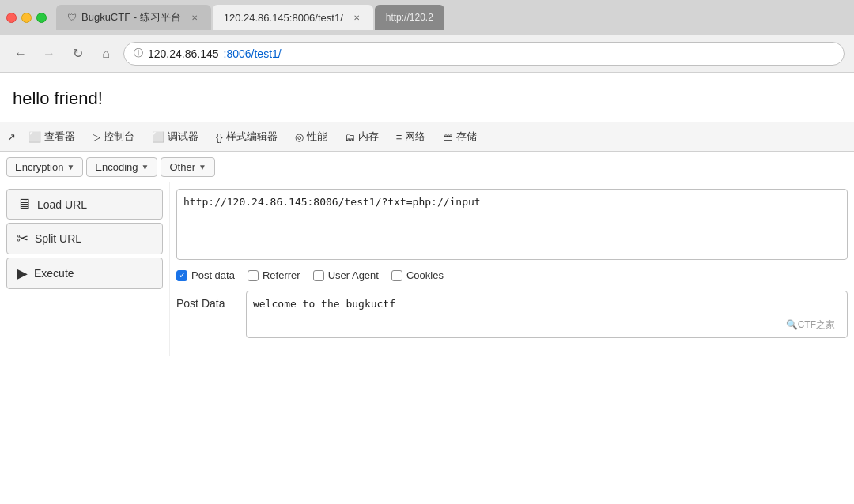 The image size is (854, 504). I want to click on cookies-checkbox-label: Cookies, so click(425, 275).